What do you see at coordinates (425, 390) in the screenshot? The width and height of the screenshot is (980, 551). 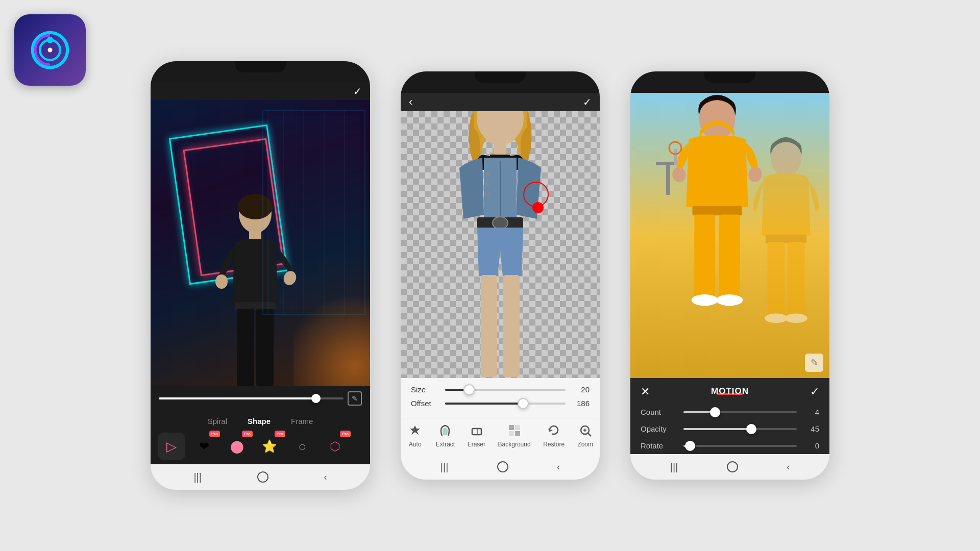 I see `phone2-size-label: Size` at bounding box center [425, 390].